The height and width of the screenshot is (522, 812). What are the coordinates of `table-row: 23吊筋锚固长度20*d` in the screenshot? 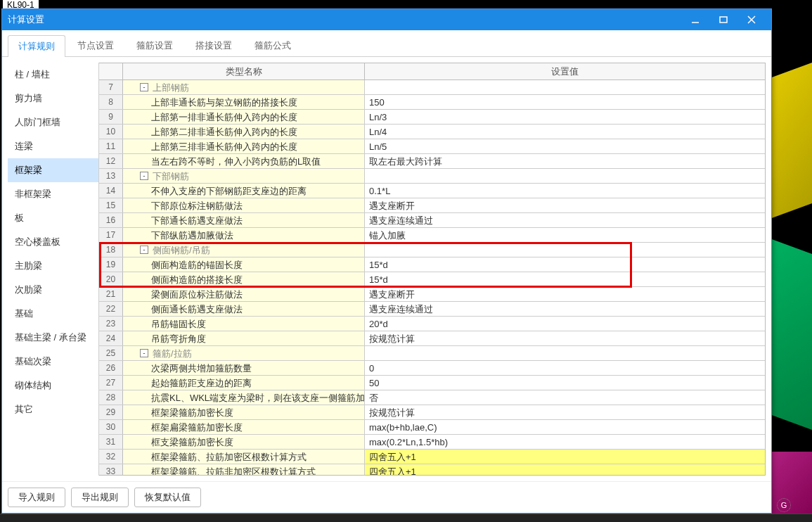 It's located at (432, 324).